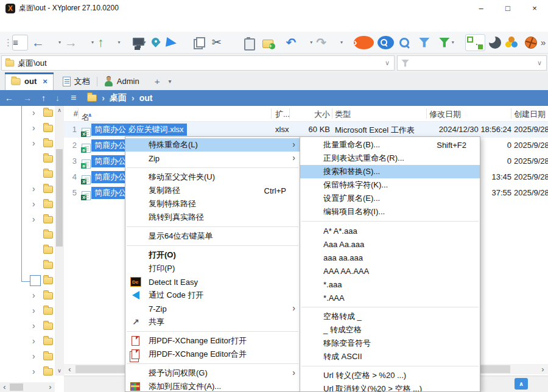  What do you see at coordinates (213, 322) in the screenshot?
I see `context-menu-item: 共享` at bounding box center [213, 322].